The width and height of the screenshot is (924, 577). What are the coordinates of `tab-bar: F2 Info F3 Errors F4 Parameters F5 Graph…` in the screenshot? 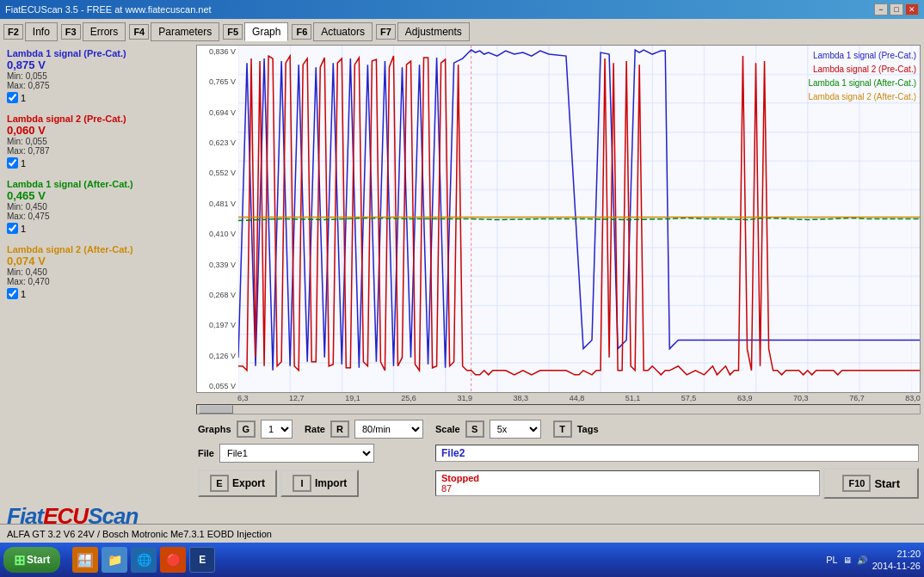 It's located at (462, 30).